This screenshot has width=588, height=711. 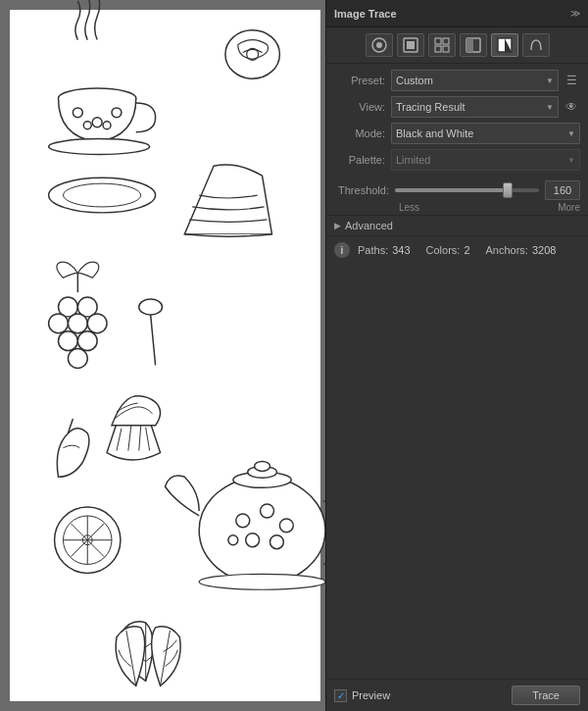 What do you see at coordinates (363, 80) in the screenshot?
I see `preset-label: Preset:` at bounding box center [363, 80].